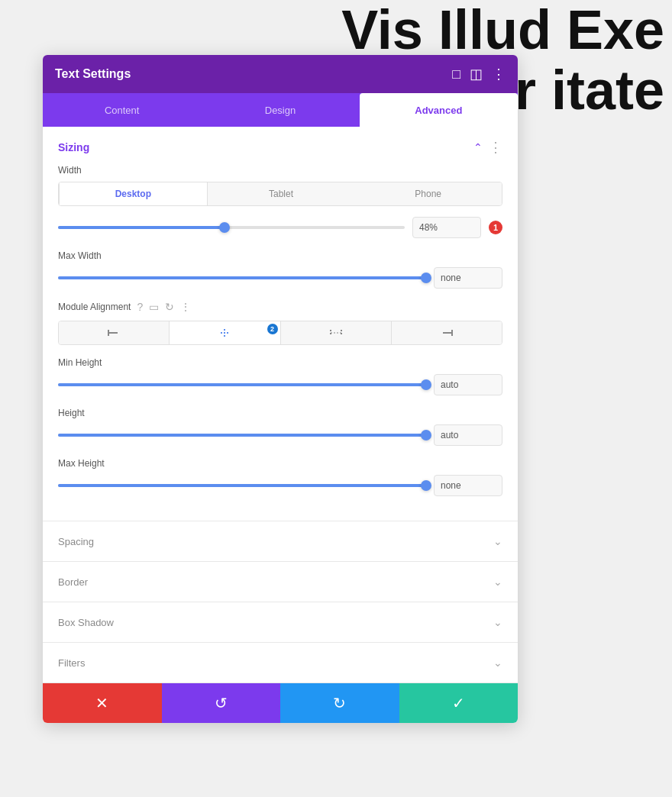 The height and width of the screenshot is (797, 672). I want to click on min-height-slider-row: auto, so click(280, 385).